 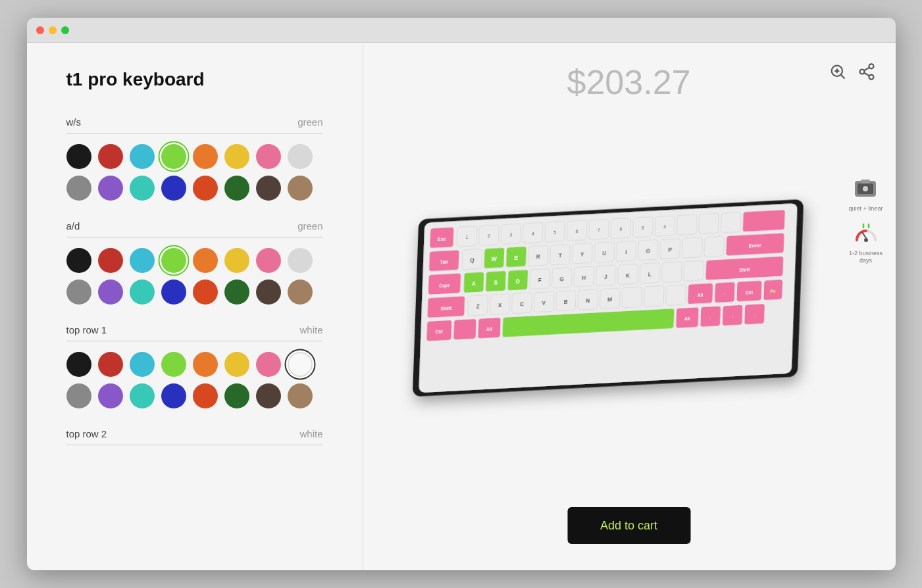 I want to click on traffic-lights, so click(x=53, y=30).